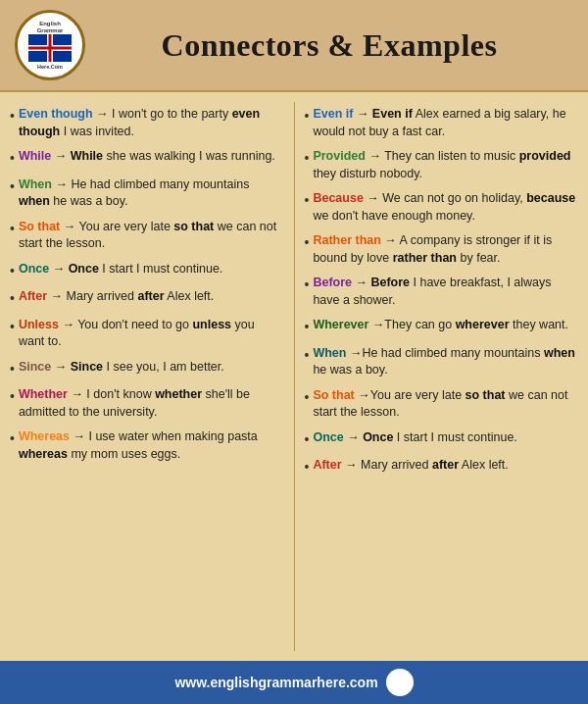  I want to click on list-item: • When →He had climbed many mountains wh…, so click(442, 363).